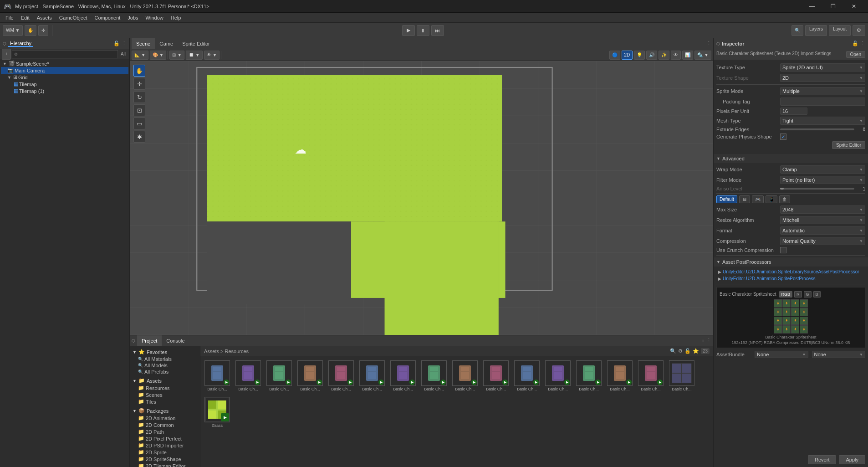 This screenshot has height=467, width=868. What do you see at coordinates (812, 6) in the screenshot?
I see `minimize-button: —` at bounding box center [812, 6].